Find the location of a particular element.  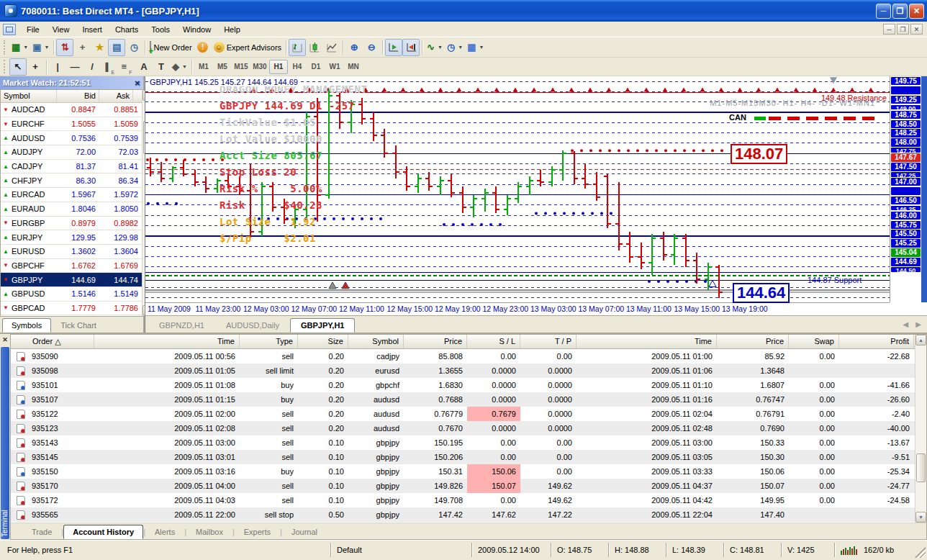

maximize-button: ❐ is located at coordinates (900, 12).